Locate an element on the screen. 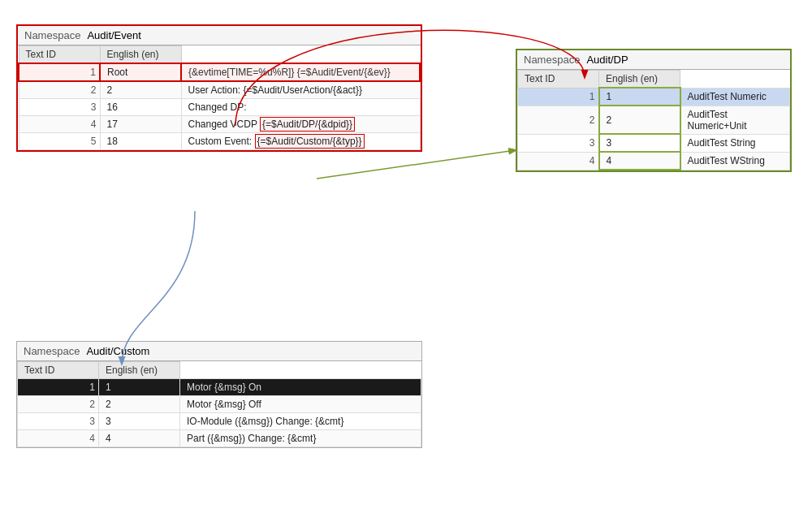  event-row-english: {&evtime[TIME=%u%R]} {=$Audit/Event/{&ev… is located at coordinates (300, 72).